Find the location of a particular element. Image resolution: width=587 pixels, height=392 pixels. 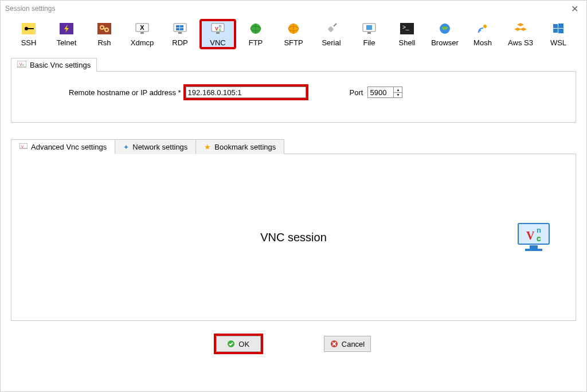

vnc-monitor-icon: Vnc is located at coordinates (218, 29).